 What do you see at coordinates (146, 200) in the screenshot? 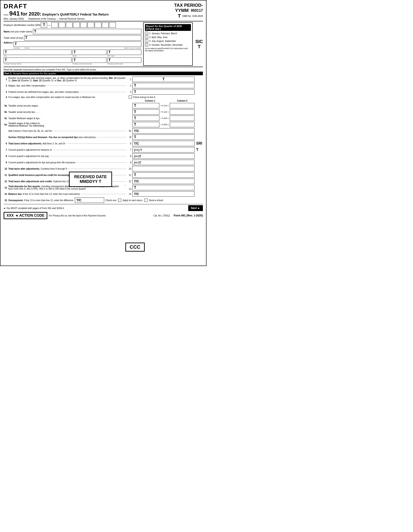
I see `line15-checkbox2` at bounding box center [146, 200].